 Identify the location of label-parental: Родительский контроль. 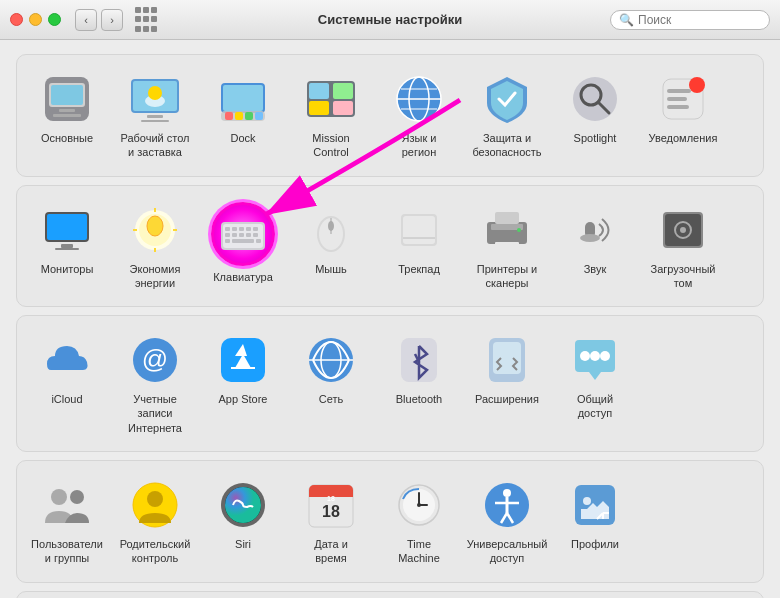
(156, 552).